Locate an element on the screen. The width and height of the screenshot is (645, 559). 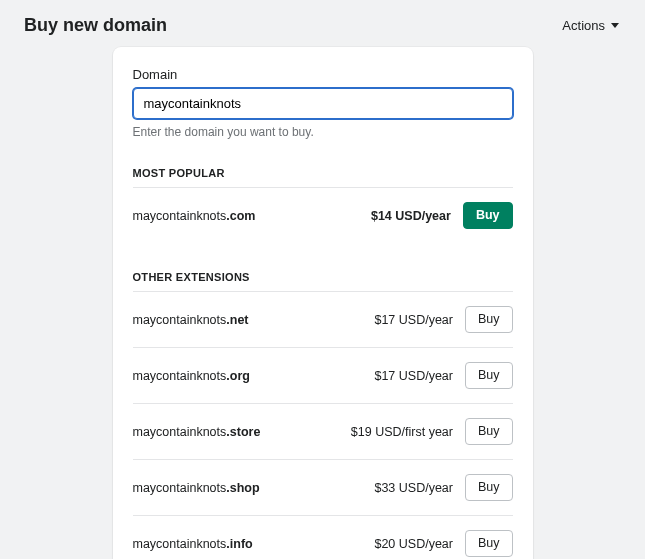
domain-price: $33 USD/year is located at coordinates (414, 488).